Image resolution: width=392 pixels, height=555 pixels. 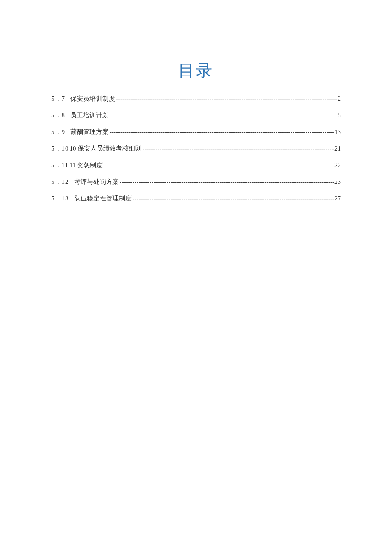 I want to click on toc-page-number: 5, so click(x=340, y=115).